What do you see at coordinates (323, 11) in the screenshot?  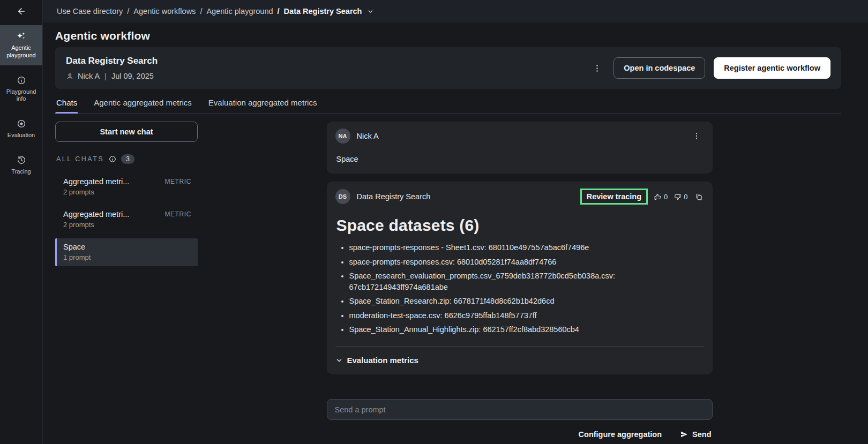 I see `breadcrumb-current: Data Registry Search` at bounding box center [323, 11].